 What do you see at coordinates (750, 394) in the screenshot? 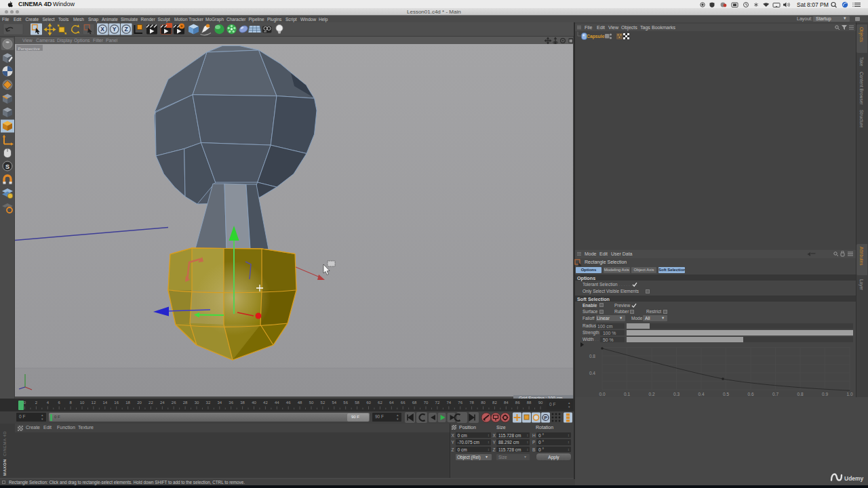
I see `svg-text: 0.6` at bounding box center [750, 394].